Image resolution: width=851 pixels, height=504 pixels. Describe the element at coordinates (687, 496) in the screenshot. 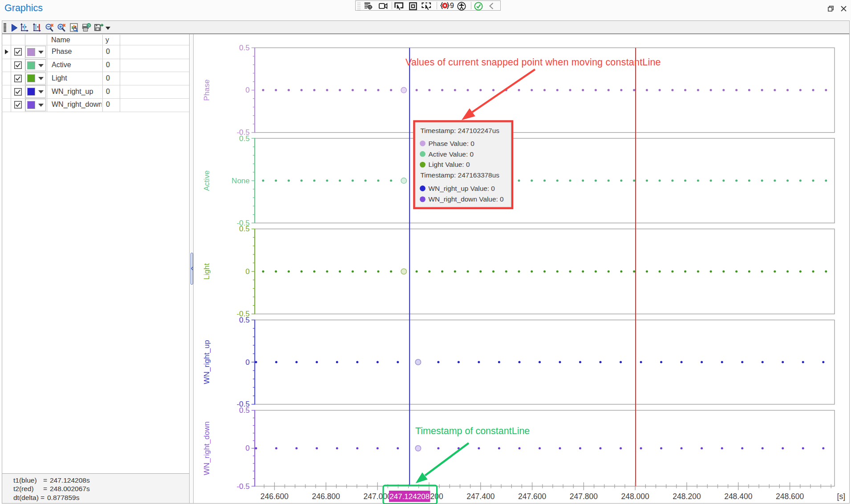

I see `svg-text: 248.200` at that location.